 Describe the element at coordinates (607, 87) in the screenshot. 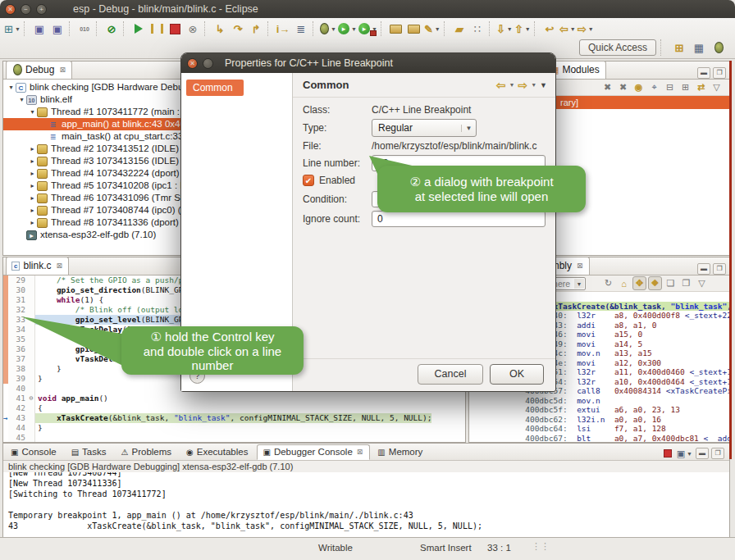

I see `modules-toolbar-icon: ✖` at that location.